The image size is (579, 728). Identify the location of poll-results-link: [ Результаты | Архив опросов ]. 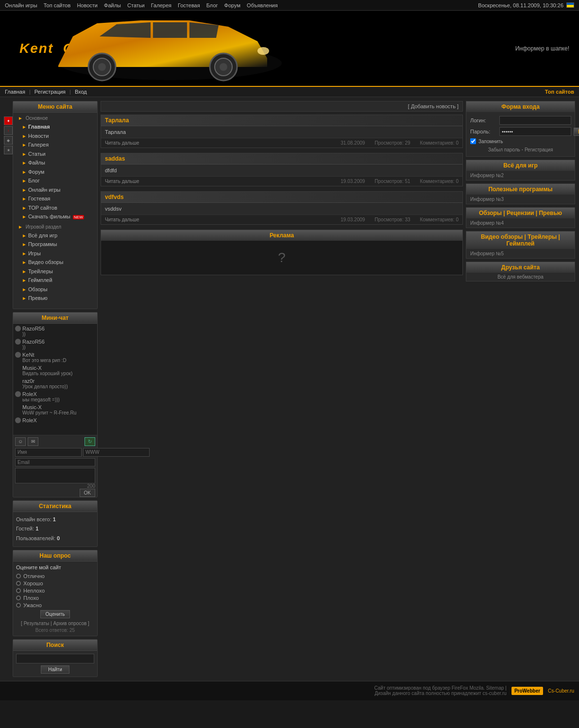
(55, 623).